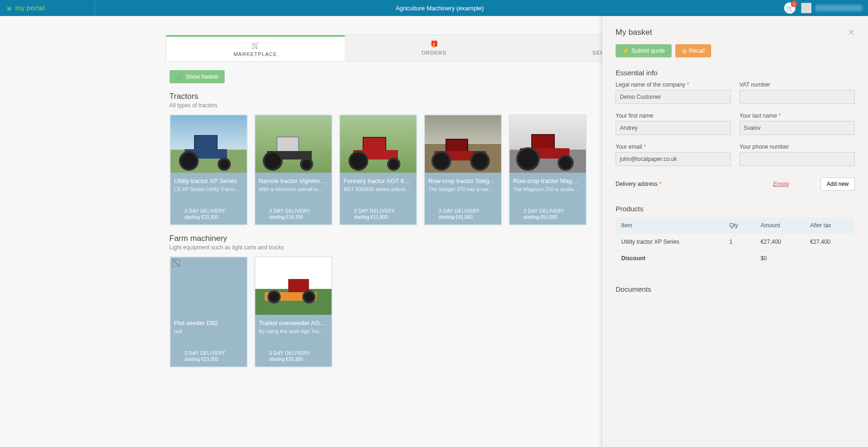  I want to click on product-card: Trailed overseeder AG… By using the wide…, so click(293, 312).